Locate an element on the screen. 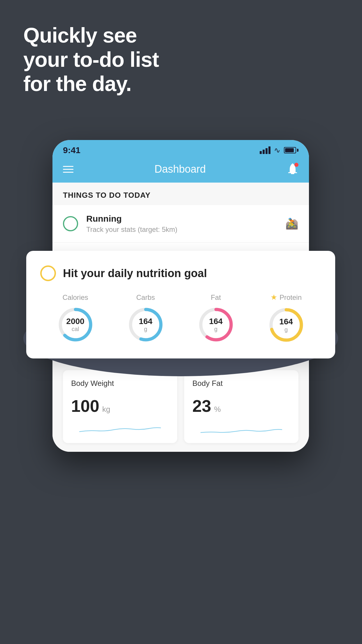 The height and width of the screenshot is (644, 362). progress-card-body-weight: Body Weight 100 kg is located at coordinates (120, 407).